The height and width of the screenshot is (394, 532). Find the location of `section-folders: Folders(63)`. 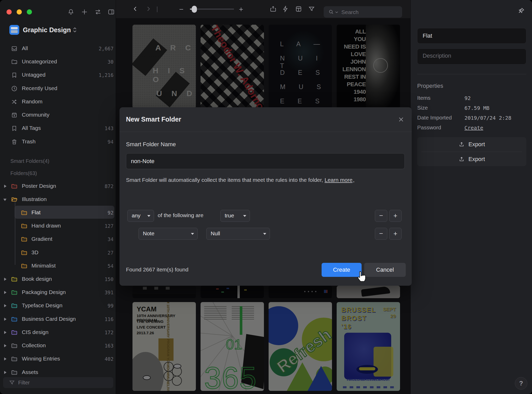

section-folders: Folders(63) is located at coordinates (24, 173).